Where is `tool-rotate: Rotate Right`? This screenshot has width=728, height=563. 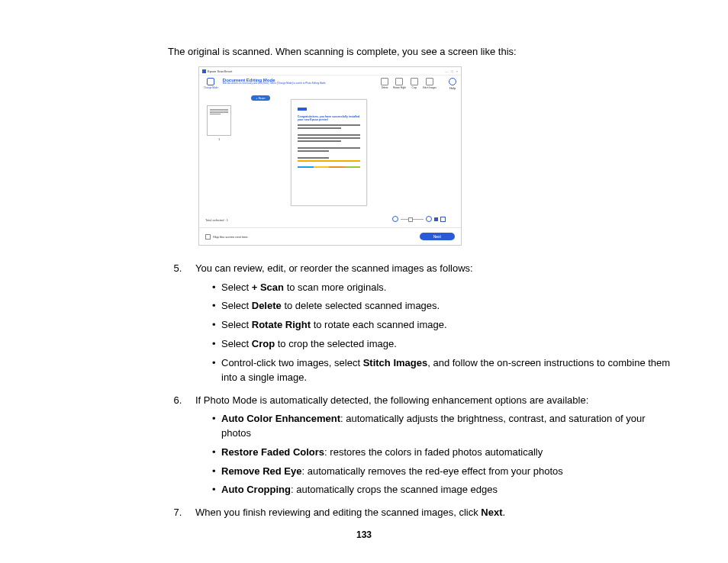
tool-rotate: Rotate Right is located at coordinates (400, 84).